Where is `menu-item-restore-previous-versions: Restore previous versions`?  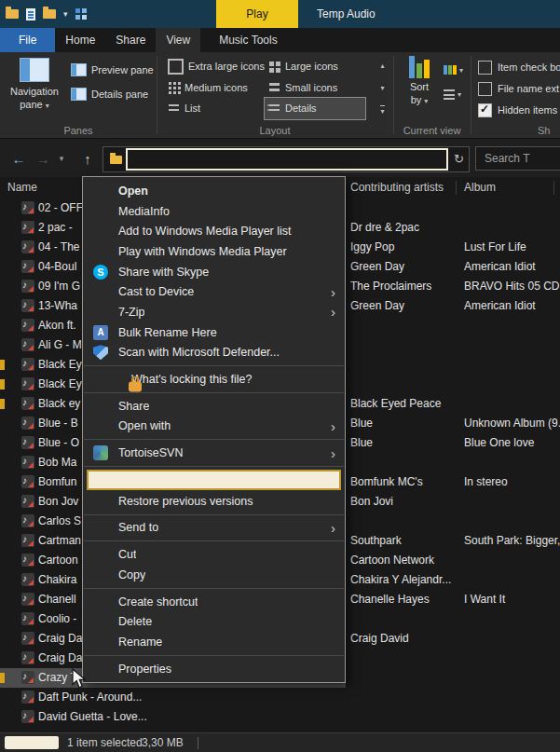
menu-item-restore-previous-versions: Restore previous versions is located at coordinates (214, 501).